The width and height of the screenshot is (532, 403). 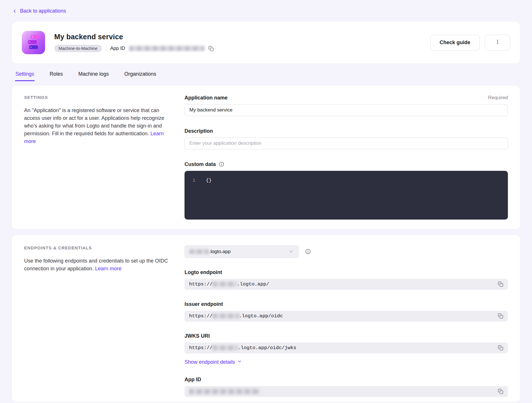 What do you see at coordinates (194, 181) in the screenshot?
I see `editor-line-number: 1` at bounding box center [194, 181].